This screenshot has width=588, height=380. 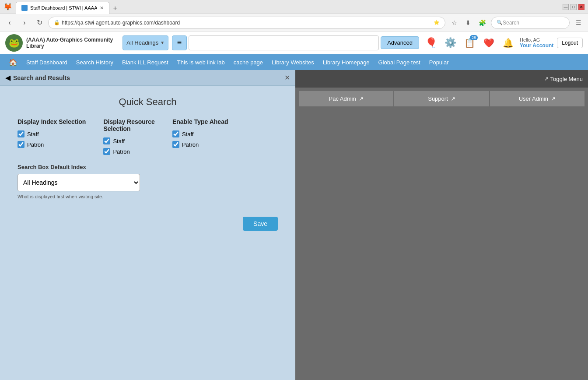 I want to click on toggle-menu-bar: ↗ Toggle Menu, so click(x=442, y=79).